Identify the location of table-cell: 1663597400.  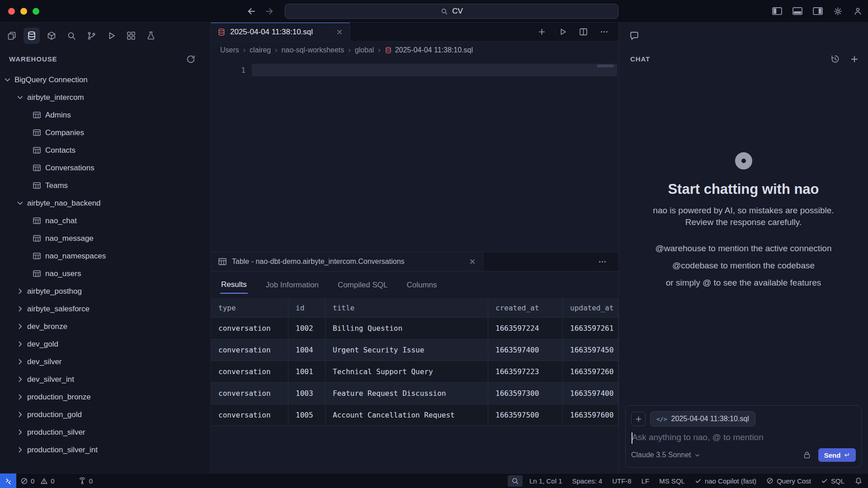
(525, 350).